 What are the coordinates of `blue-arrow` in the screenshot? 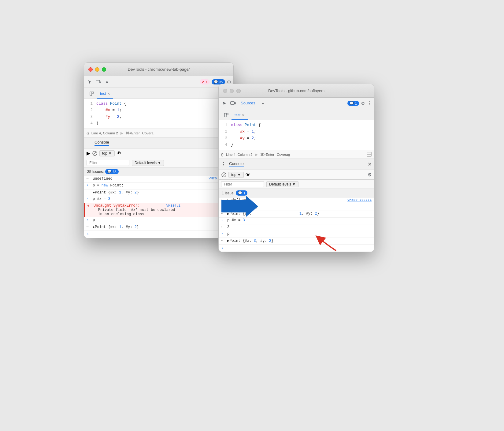 It's located at (240, 207).